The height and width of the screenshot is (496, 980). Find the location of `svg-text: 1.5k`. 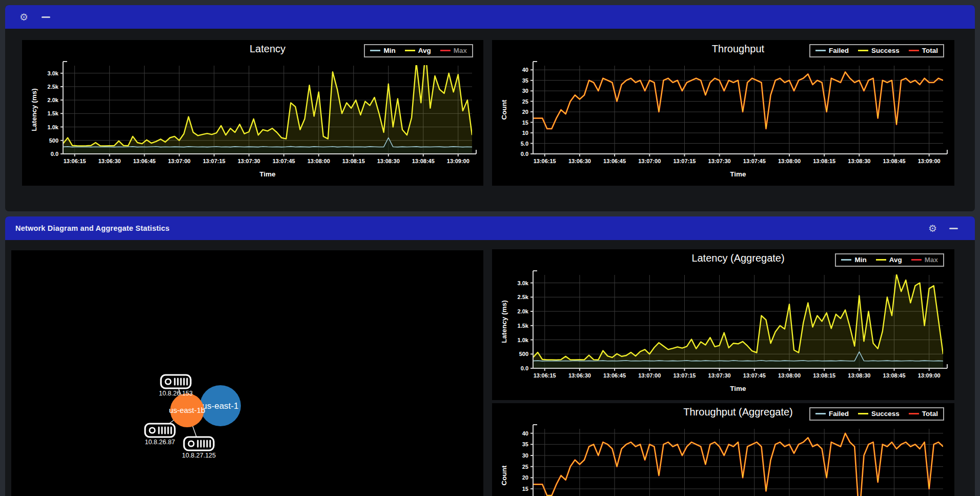

svg-text: 1.5k is located at coordinates (53, 113).